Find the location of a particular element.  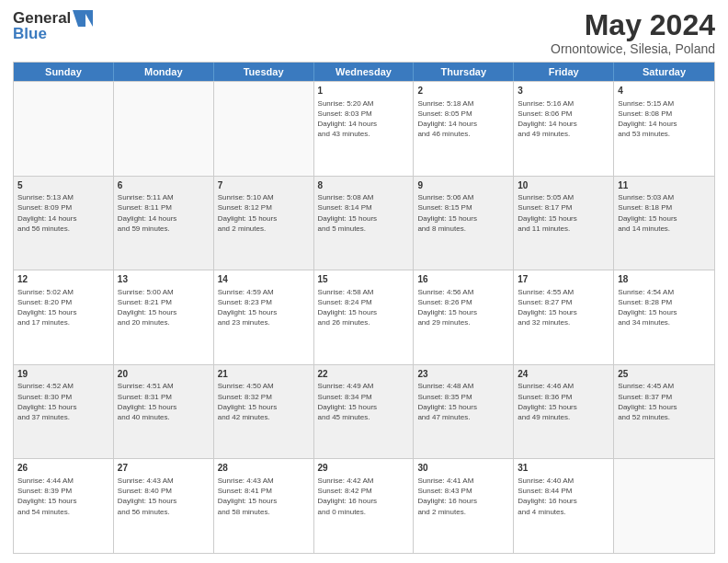

day-info: Sunrise: 4:59 AM Sunset: 8:23 PM Dayligh… is located at coordinates (264, 307).